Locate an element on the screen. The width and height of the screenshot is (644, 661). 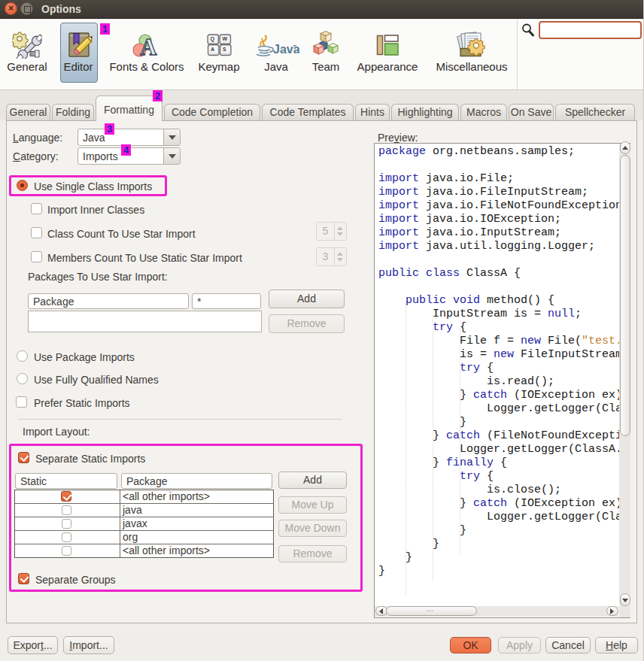
svg-text: S is located at coordinates (224, 50).